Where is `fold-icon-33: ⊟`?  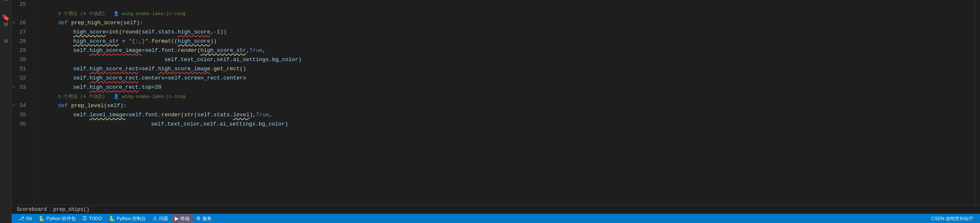
fold-icon-33: ⊟ is located at coordinates (14, 87).